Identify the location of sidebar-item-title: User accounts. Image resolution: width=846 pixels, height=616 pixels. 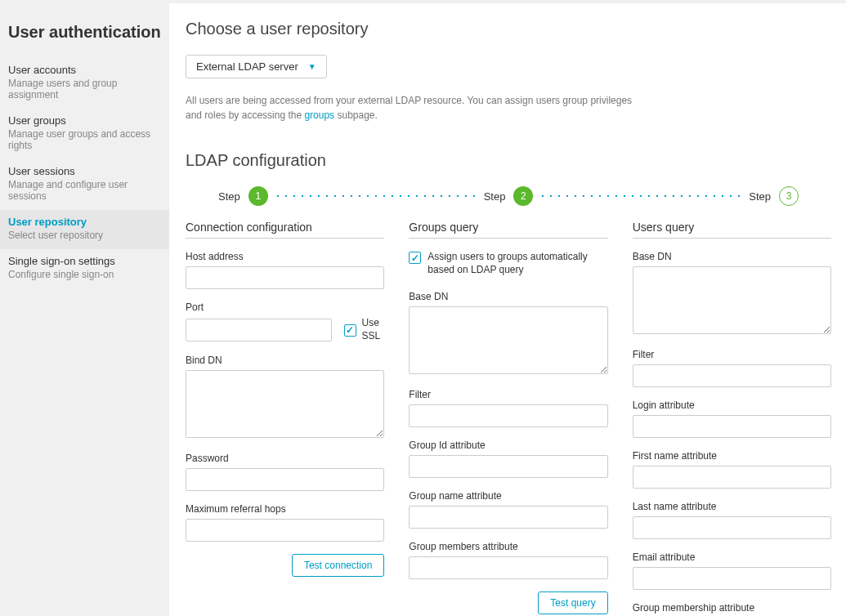
(85, 70).